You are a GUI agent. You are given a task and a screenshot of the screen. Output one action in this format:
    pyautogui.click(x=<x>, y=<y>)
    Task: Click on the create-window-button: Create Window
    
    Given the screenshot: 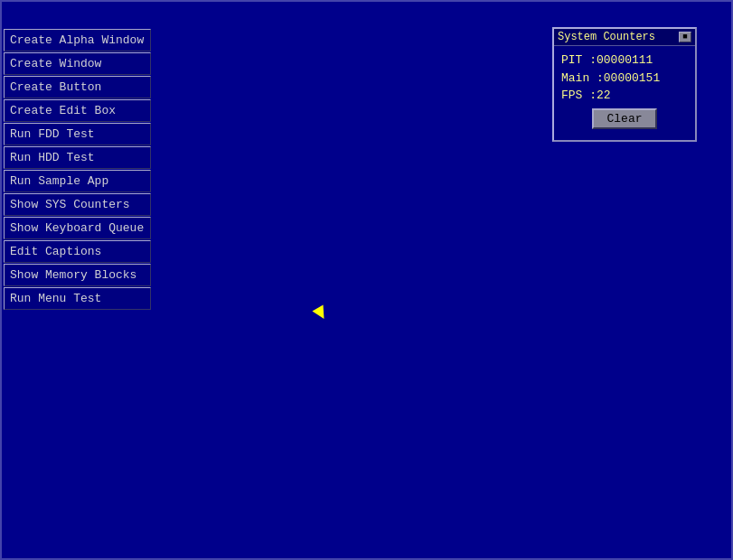 What is the action you would take?
    pyautogui.click(x=78, y=63)
    